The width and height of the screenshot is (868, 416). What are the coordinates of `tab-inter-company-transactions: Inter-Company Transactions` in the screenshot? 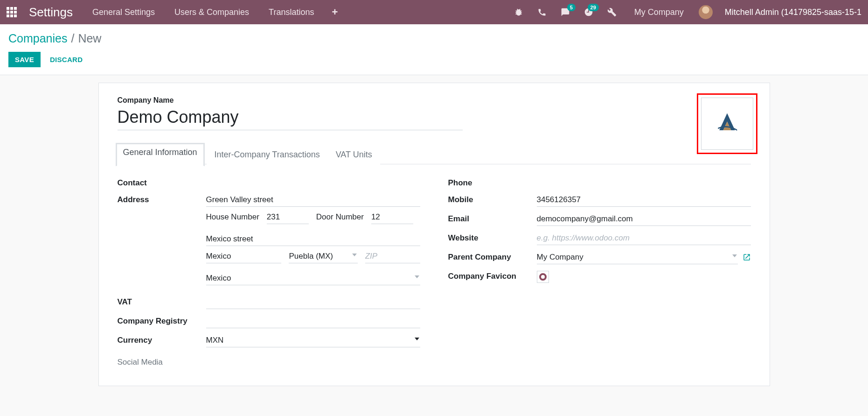 It's located at (267, 155).